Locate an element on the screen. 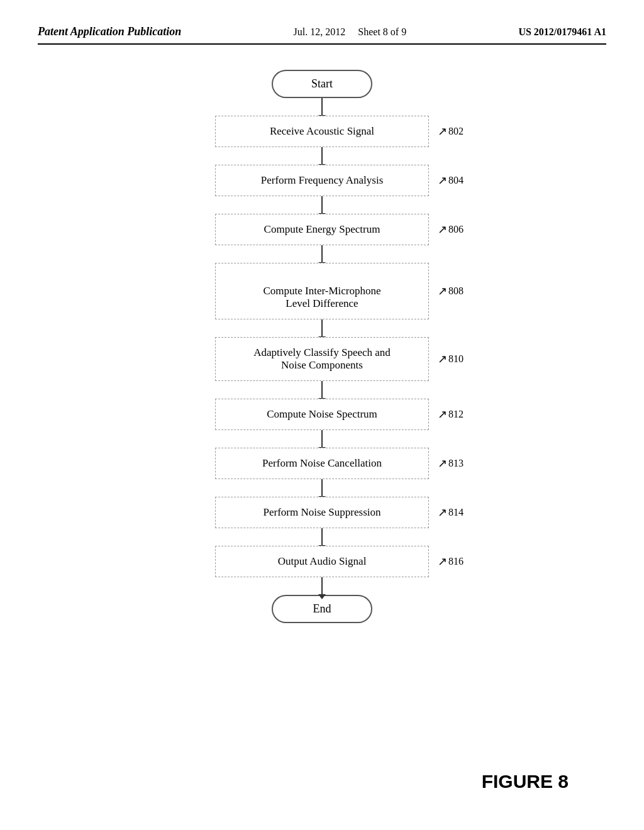 This screenshot has width=644, height=830. node-804: Perform Frequency Analysis ↗ 804 is located at coordinates (322, 180).